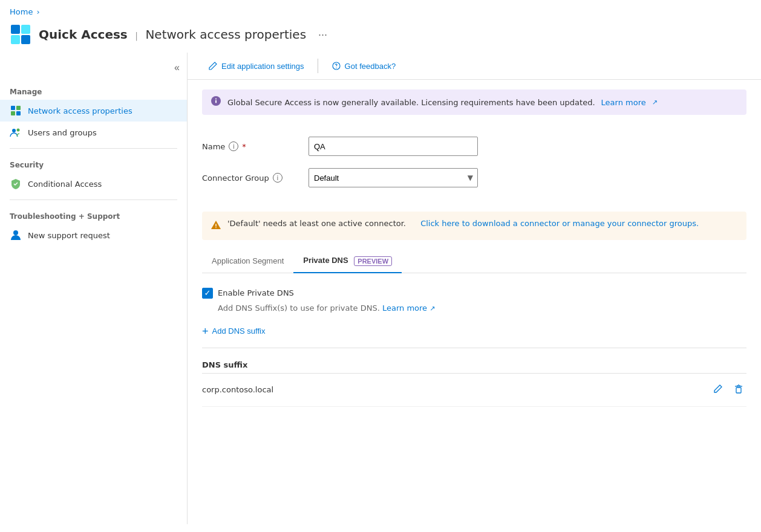  What do you see at coordinates (474, 102) in the screenshot?
I see `info-banner: Global Secure Access is now generally av…` at bounding box center [474, 102].